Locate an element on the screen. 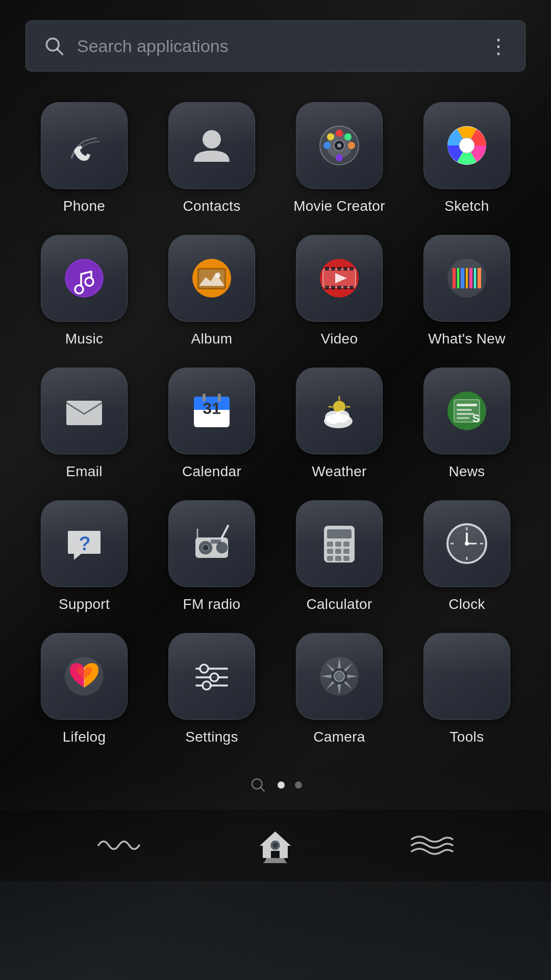  bottom-nav is located at coordinates (276, 845).